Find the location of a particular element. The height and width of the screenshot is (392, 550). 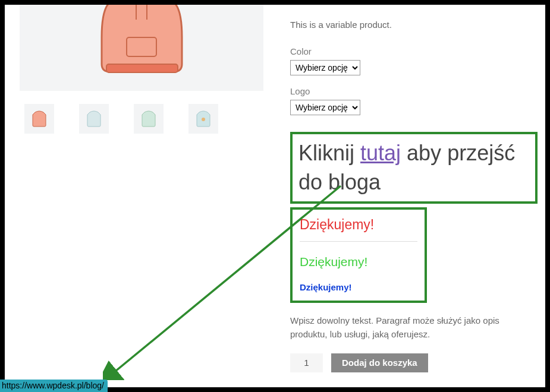

color-option-group: Color Wybierz opcję is located at coordinates (410, 61).